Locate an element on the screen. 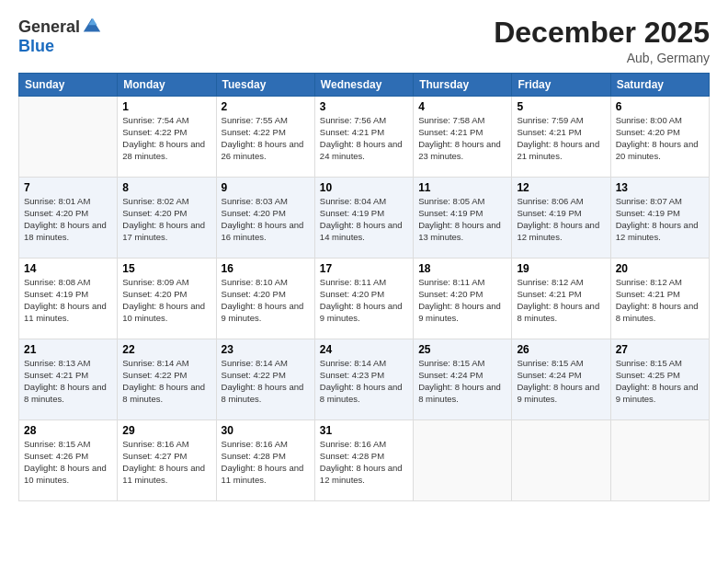 The height and width of the screenshot is (563, 728). calendar-week-row: 7Sunrise: 8:01 AMSunset: 4:20 PMDaylight… is located at coordinates (364, 218).